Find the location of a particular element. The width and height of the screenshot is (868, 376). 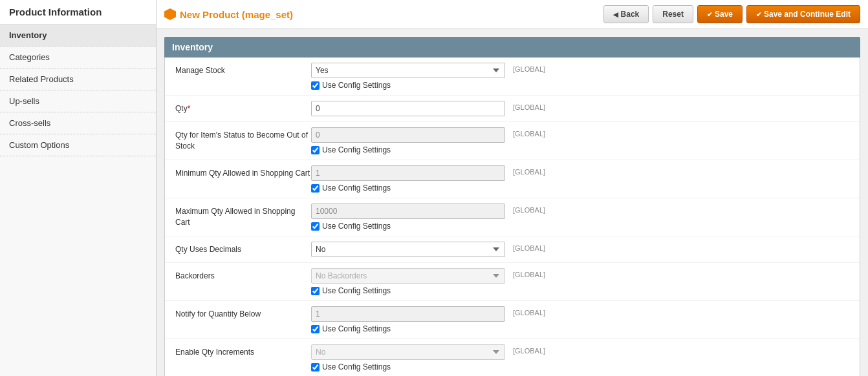

enable-qty-increments-use-config: Use Config Settings is located at coordinates (408, 367).